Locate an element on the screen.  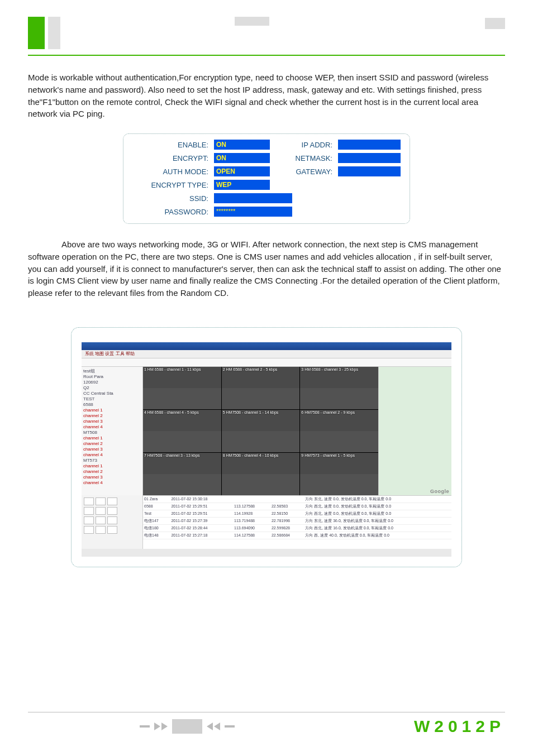
cms-log-table: 01 Zara2011-07-02 15:30:18方向 东北, 速度 0.0,… is located at coordinates (297, 522).